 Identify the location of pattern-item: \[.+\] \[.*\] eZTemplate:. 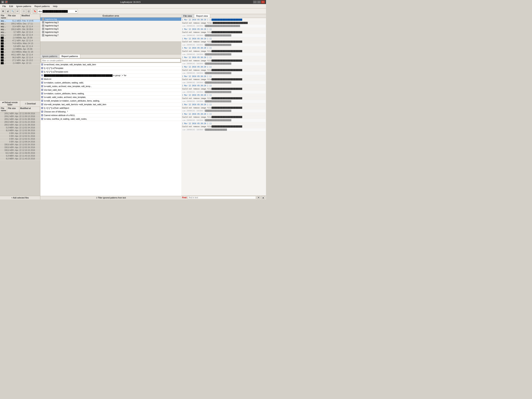
(111, 68).